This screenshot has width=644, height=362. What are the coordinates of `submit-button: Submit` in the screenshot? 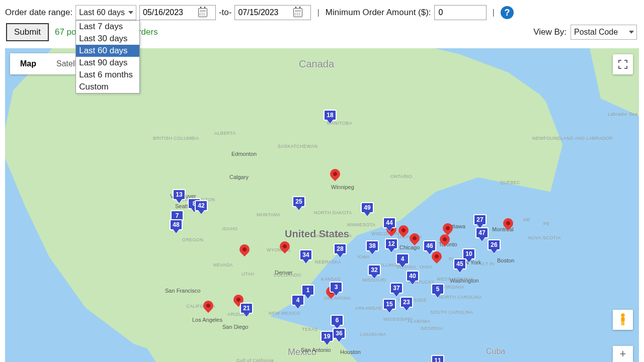 It's located at (27, 32).